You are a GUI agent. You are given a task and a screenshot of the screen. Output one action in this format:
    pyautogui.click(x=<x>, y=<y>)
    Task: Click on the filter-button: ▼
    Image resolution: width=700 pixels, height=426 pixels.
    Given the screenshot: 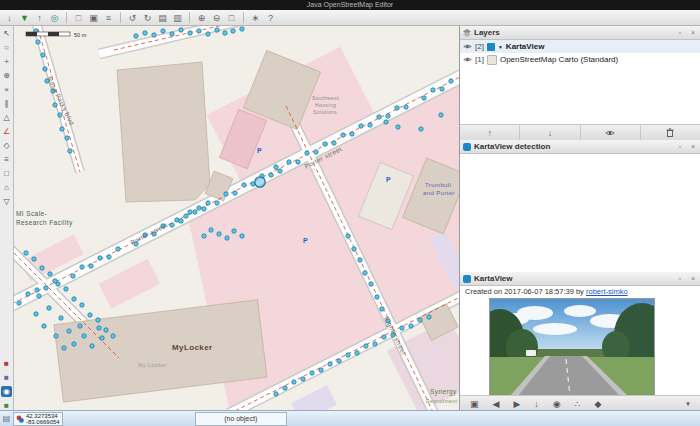 What is the action you would take?
    pyautogui.click(x=688, y=404)
    